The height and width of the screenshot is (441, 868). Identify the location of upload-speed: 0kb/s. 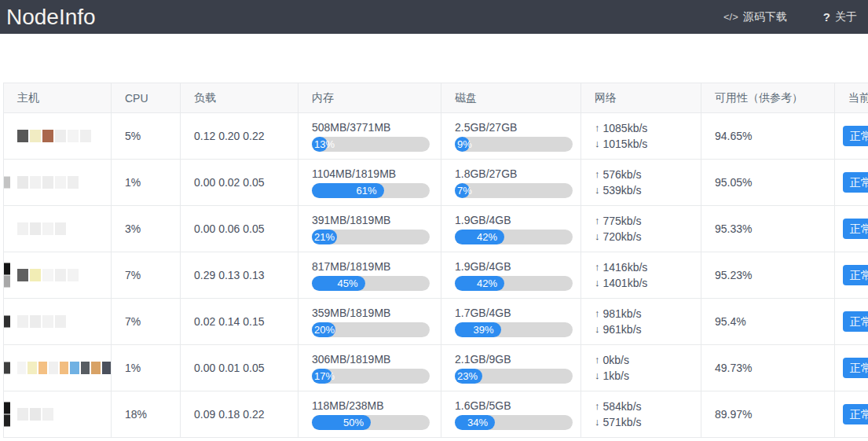
(616, 360).